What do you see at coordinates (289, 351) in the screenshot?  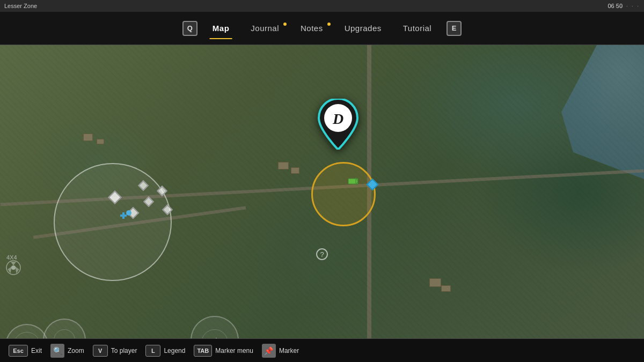 I see `marker-label: Marker` at bounding box center [289, 351].